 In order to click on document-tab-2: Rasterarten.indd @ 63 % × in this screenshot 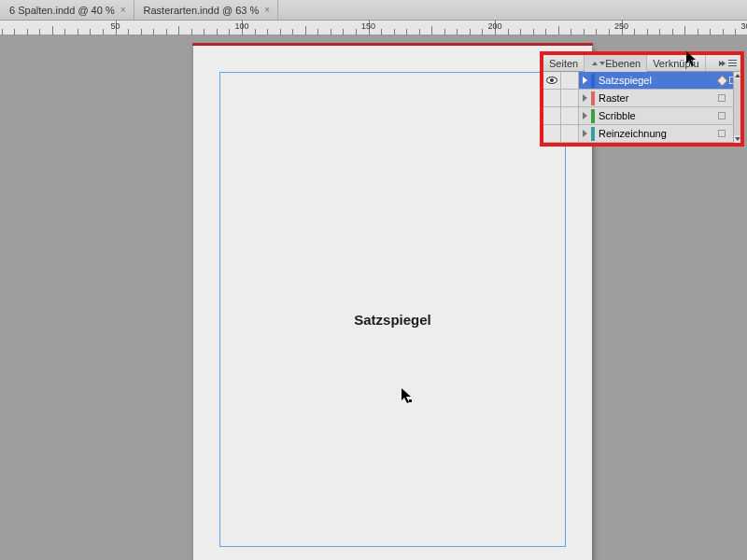, I will do `click(207, 9)`.